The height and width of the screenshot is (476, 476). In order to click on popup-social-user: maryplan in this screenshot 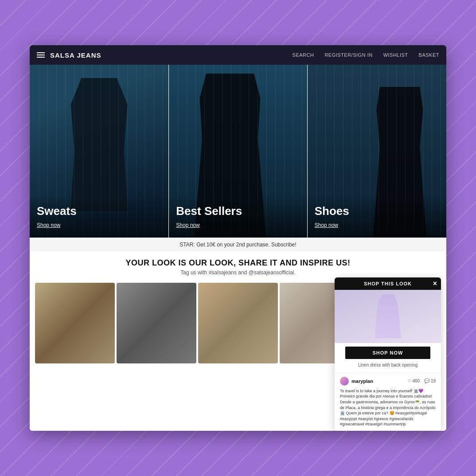, I will do `click(356, 381)`.